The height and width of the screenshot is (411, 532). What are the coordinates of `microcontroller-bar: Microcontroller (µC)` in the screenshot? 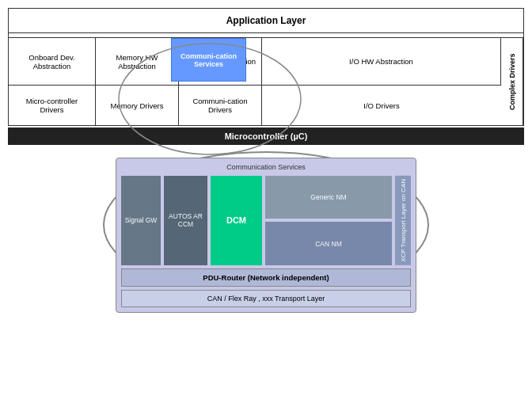 It's located at (266, 136).